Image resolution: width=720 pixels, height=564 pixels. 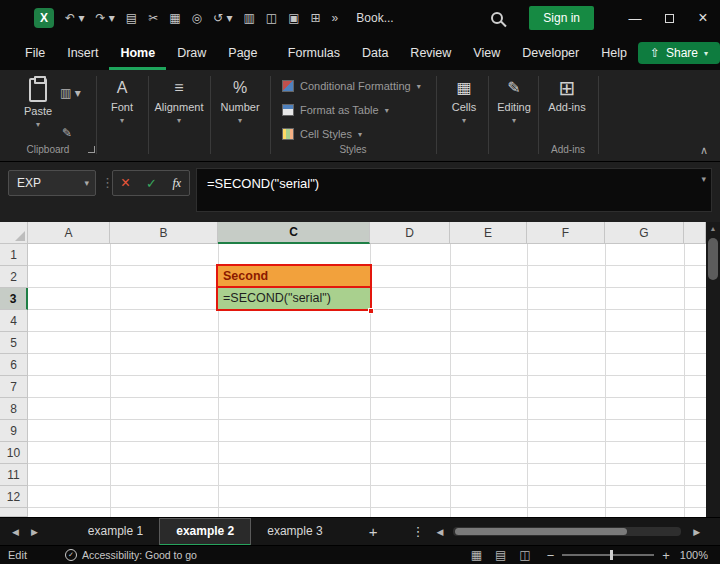 What do you see at coordinates (352, 86) in the screenshot?
I see `conditional-formatting-button: Conditional Formatting ▾` at bounding box center [352, 86].